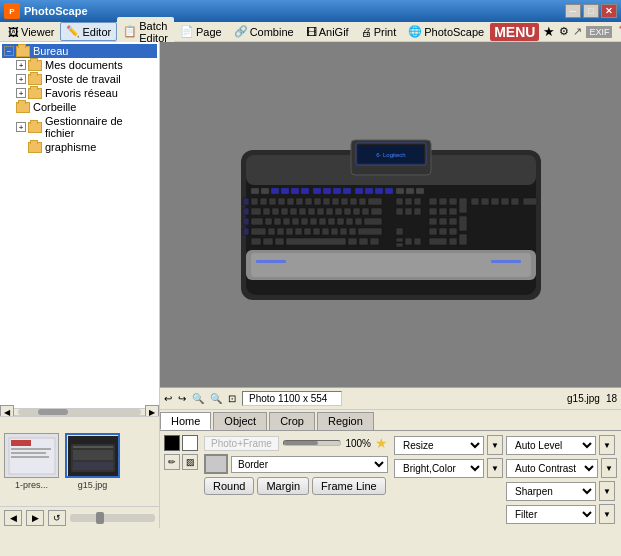 This screenshot has height=556, width=621. Describe the element at coordinates (310, 464) in the screenshot. I see `border-dropdown: Border` at that location.